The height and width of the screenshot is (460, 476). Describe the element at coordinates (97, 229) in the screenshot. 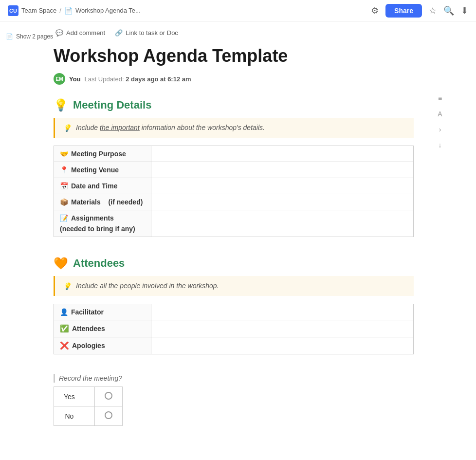

I see `row-label-extra: (needed to bring if any)` at that location.